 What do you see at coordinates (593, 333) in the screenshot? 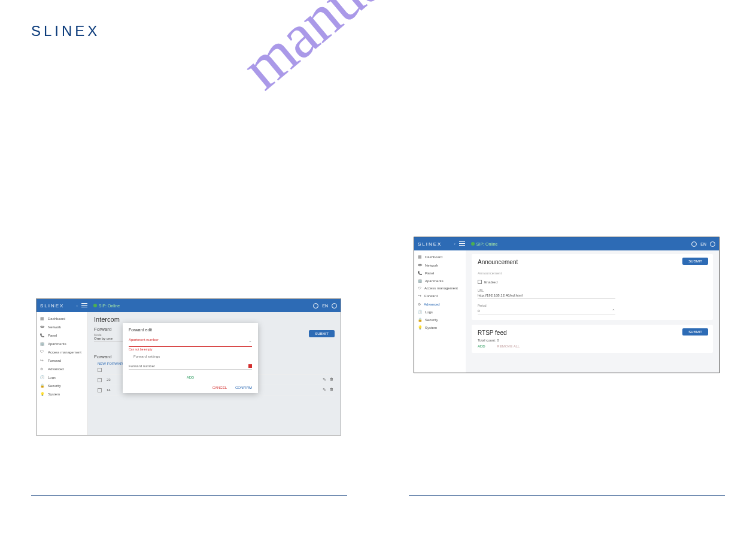
I see `card-title: RTSP feed` at bounding box center [593, 333].